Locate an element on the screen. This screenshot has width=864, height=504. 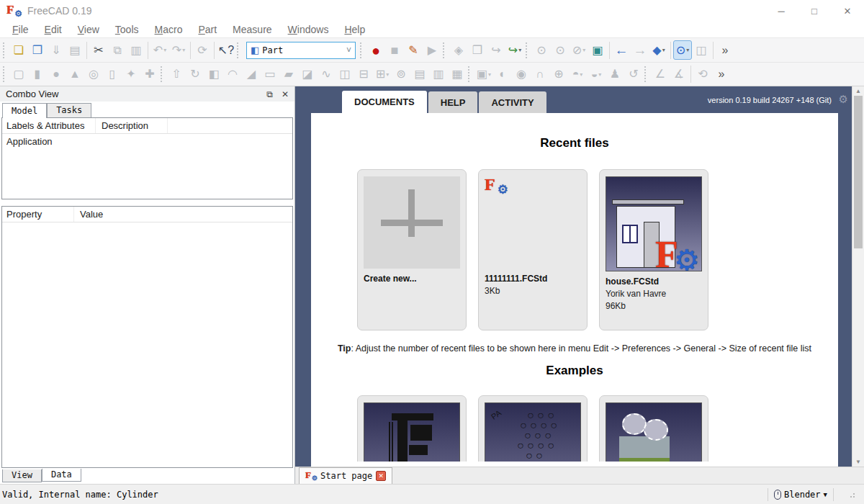
tube-primitive-button: ▯ is located at coordinates (112, 75).